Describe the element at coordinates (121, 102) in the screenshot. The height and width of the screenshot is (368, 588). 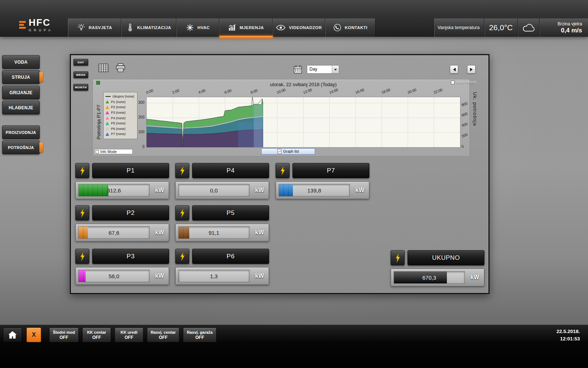
I see `legend-item: P1 (none)` at that location.